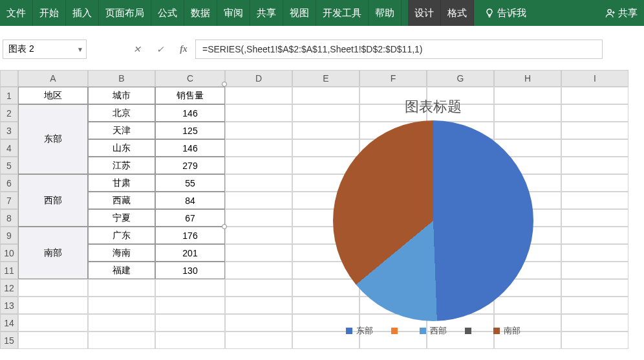 The height and width of the screenshot is (360, 644). What do you see at coordinates (122, 96) in the screenshot?
I see `cell: 城市` at bounding box center [122, 96].